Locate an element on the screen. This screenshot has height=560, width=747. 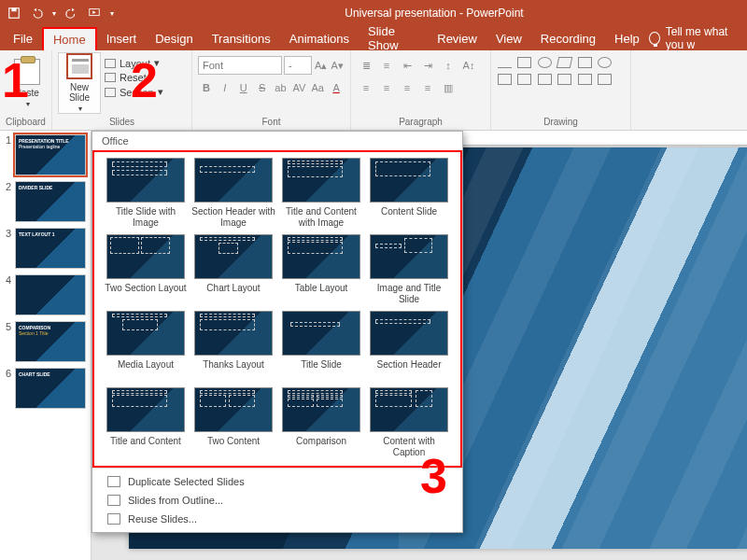
indent-dec-button: ⇤ is located at coordinates (407, 65).